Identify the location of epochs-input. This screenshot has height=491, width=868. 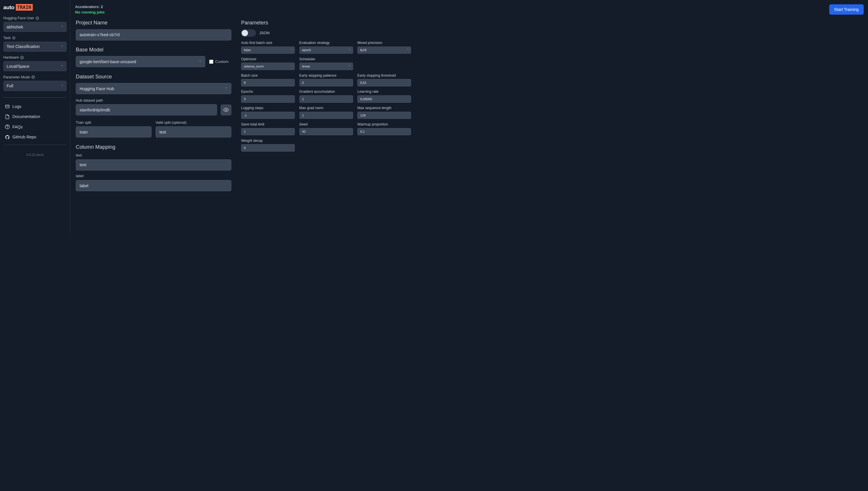
(268, 99).